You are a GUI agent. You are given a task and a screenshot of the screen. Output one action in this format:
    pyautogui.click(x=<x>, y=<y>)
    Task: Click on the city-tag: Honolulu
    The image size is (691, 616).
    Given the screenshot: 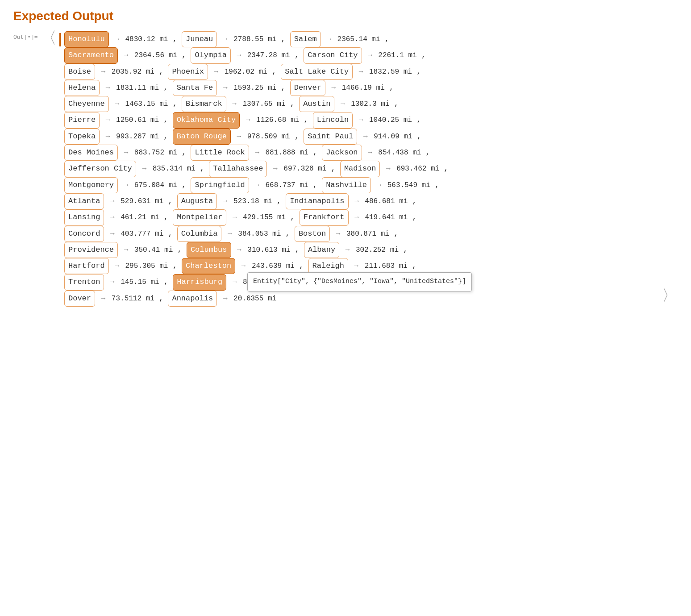 What is the action you would take?
    pyautogui.click(x=87, y=39)
    